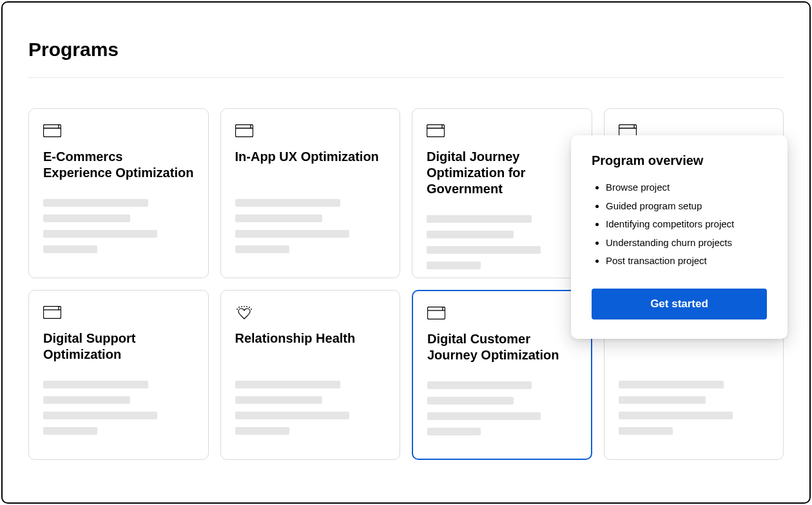 The width and height of the screenshot is (812, 505). Describe the element at coordinates (502, 347) in the screenshot. I see `program-card-title: Digital Customer Journey Optimization` at that location.